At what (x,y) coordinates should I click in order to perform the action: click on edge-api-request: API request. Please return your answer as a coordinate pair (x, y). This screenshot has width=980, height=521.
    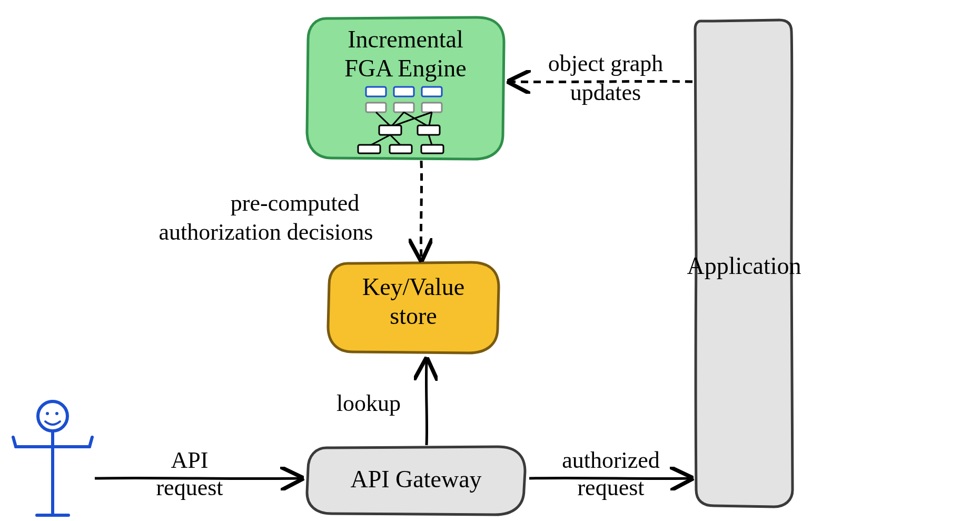
    Looking at the image, I should click on (197, 474).